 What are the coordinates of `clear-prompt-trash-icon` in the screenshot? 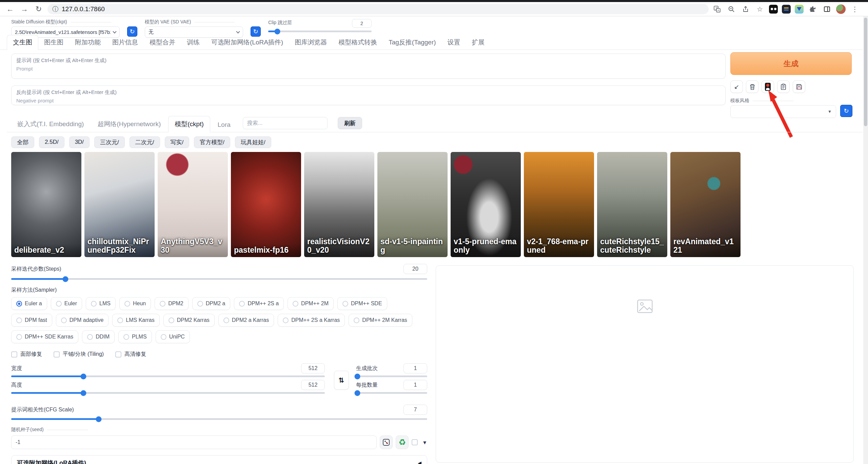 It's located at (752, 87).